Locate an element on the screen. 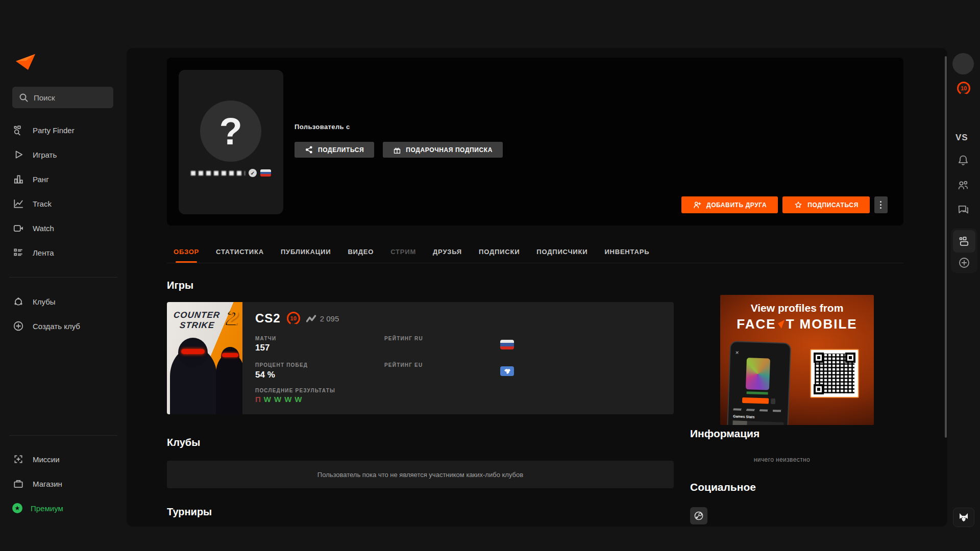 The width and height of the screenshot is (980, 551). info-empty-message: ничего неизвестно is located at coordinates (782, 460).